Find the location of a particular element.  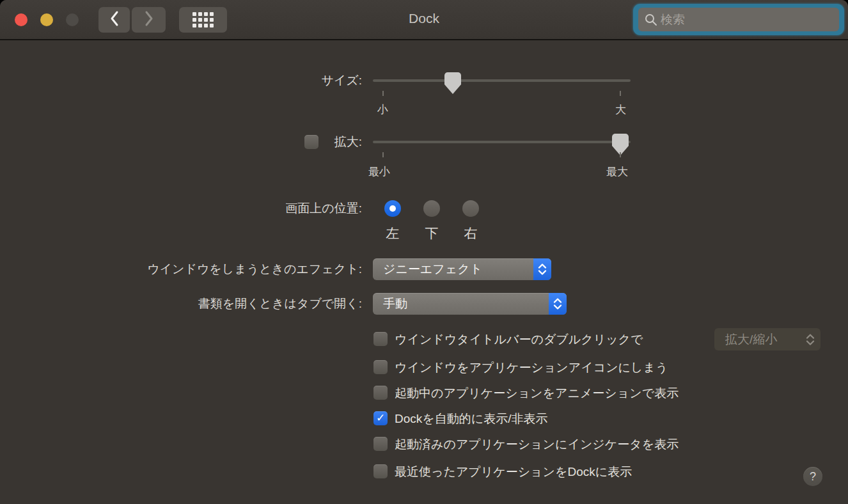

size-max-tick is located at coordinates (620, 93).